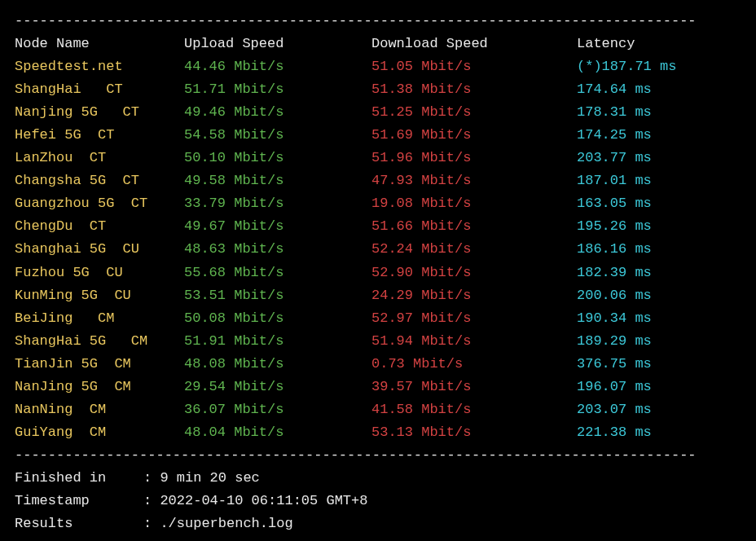 Image resolution: width=756 pixels, height=541 pixels. What do you see at coordinates (614, 364) in the screenshot?
I see `latency: 376.75 ms` at bounding box center [614, 364].